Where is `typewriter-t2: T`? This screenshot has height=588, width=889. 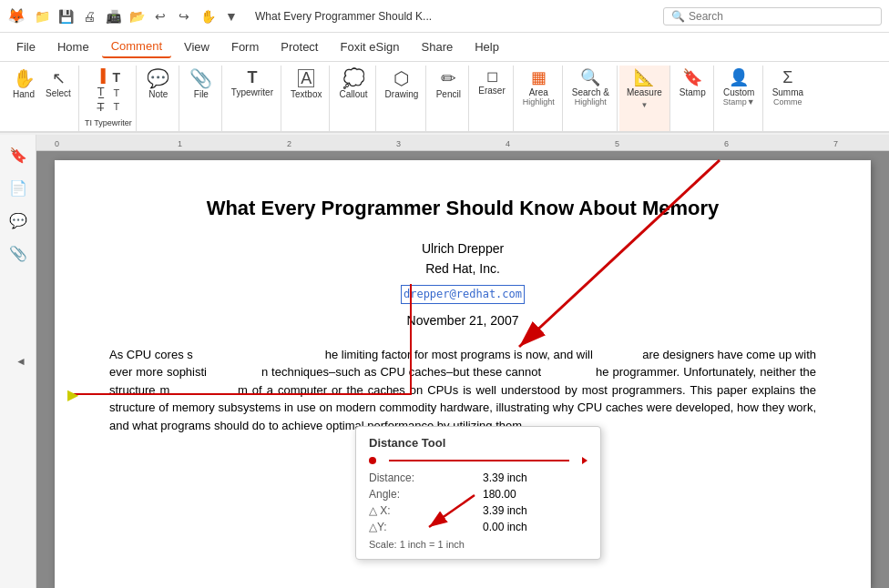
typewriter-t2: T is located at coordinates (117, 93).